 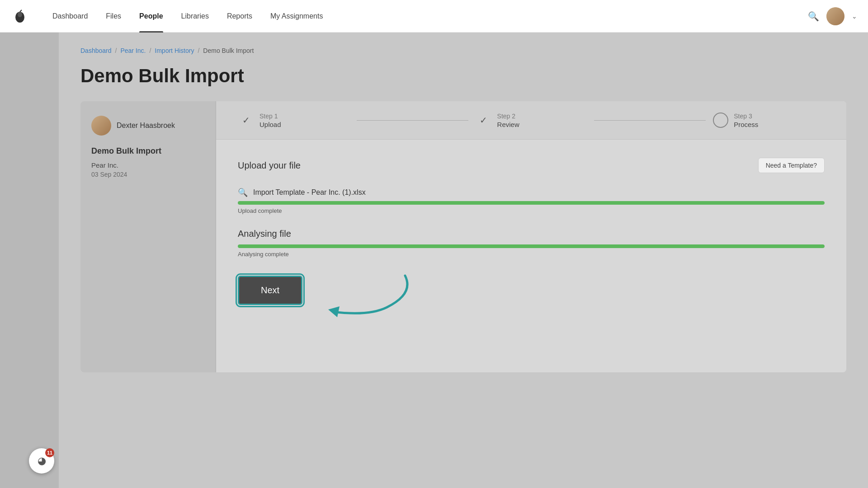 I want to click on step-2-label: Step 2, so click(x=508, y=116).